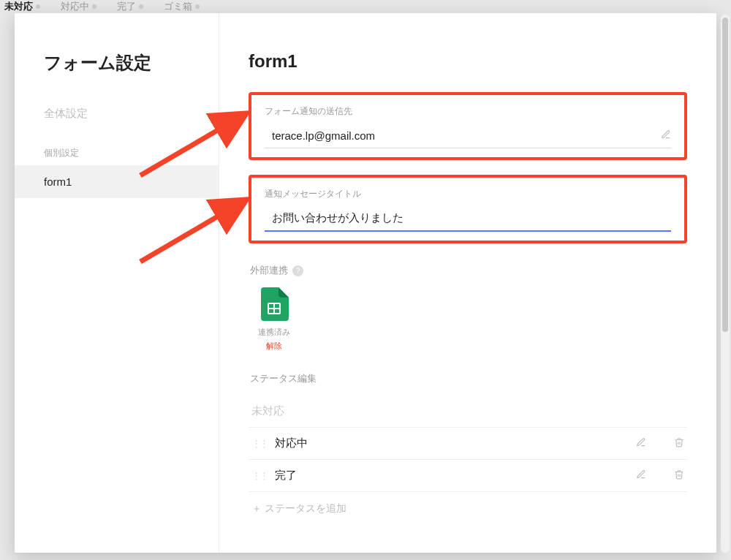  What do you see at coordinates (130, 7) in the screenshot?
I see `bg-tab: 完了` at bounding box center [130, 7].